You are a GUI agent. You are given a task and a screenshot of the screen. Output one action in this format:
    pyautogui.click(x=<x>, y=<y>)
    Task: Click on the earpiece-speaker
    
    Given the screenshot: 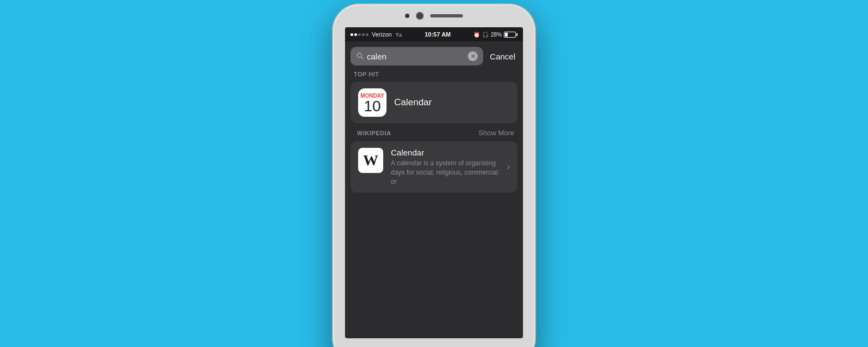 What is the action you would take?
    pyautogui.click(x=447, y=16)
    